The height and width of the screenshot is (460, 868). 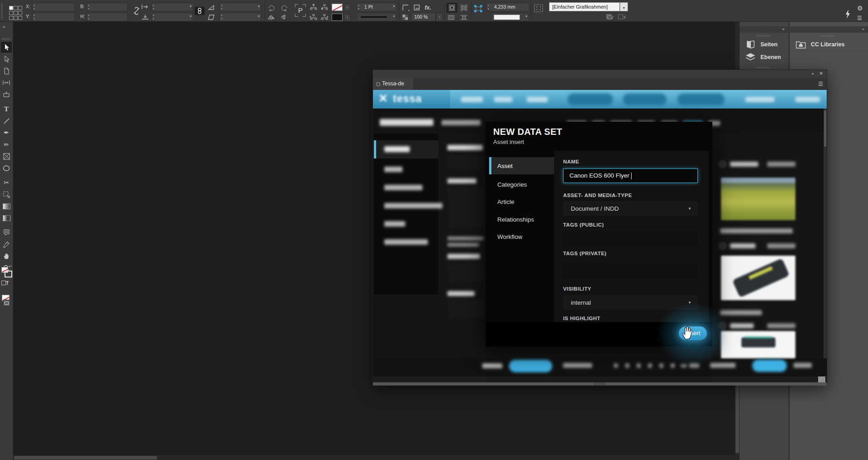 I want to click on apply-to-container-icon, so click(x=4, y=283).